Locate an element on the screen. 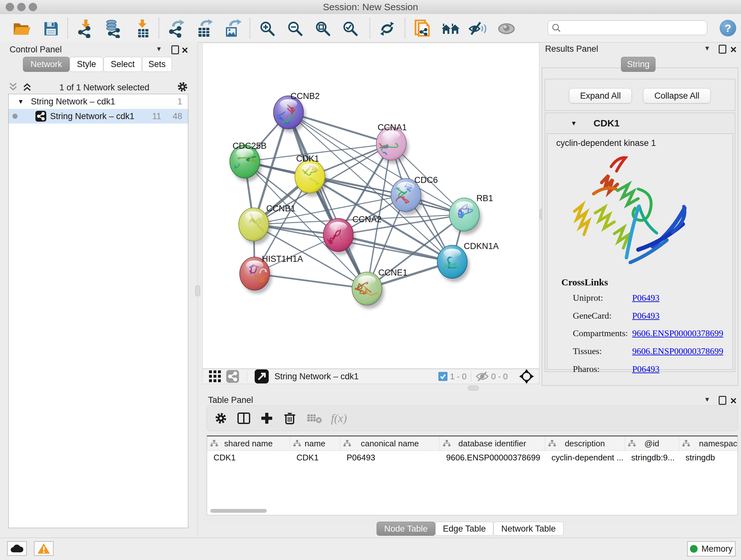 This screenshot has height=560, width=741. network-node-CDK1: CDK1 is located at coordinates (311, 175).